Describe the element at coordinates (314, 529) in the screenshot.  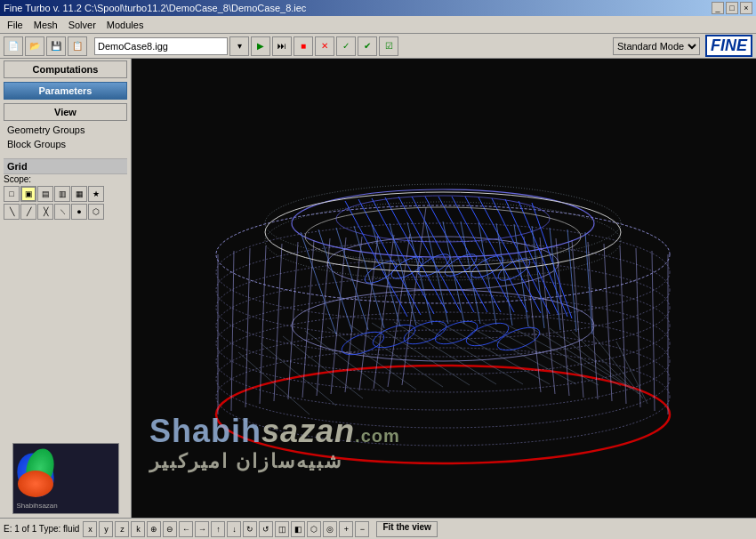
I see `view-hex-btn: ⬡` at that location.